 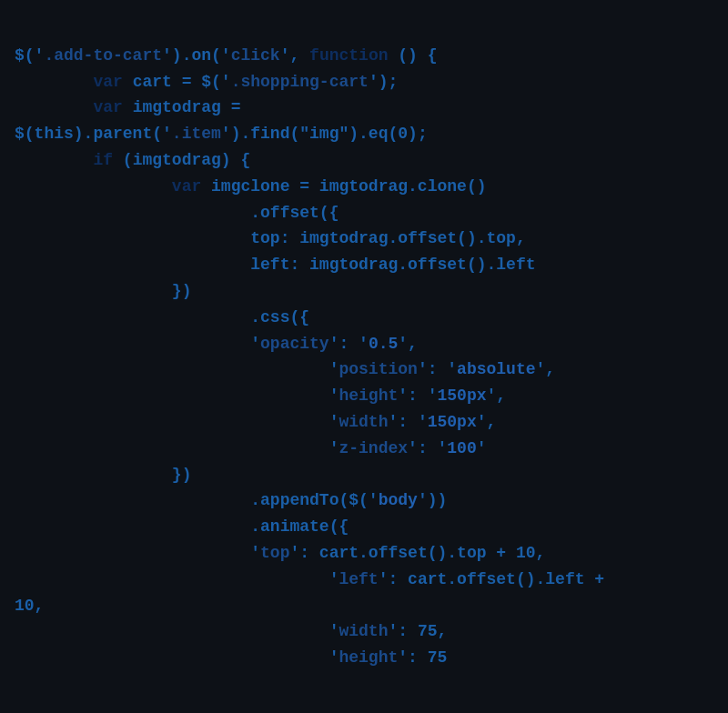 I want to click on code-line: $(this).parent('.item').find("img").eq(0…, so click(x=364, y=135).